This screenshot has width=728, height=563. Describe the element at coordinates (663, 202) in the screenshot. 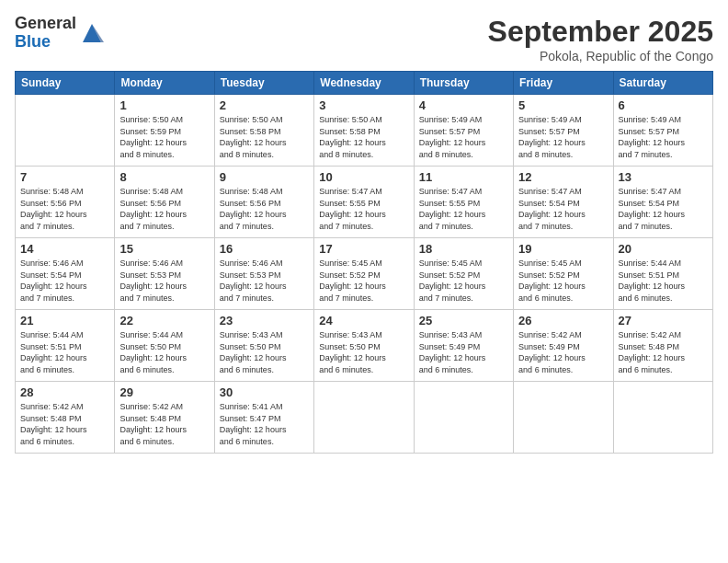

I see `calendar-cell: 13Sunrise: 5:47 AM Sunset: 5:54 PM Dayli…` at that location.